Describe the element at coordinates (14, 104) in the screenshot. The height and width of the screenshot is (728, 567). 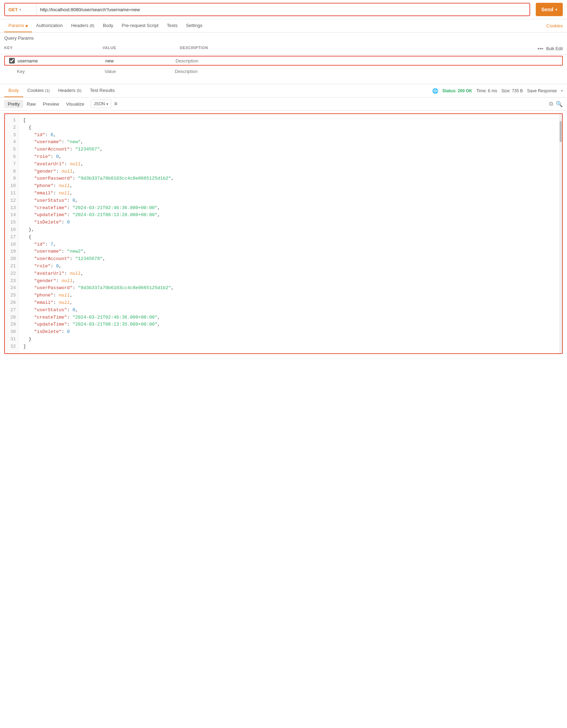
I see `format-tab-pretty: Pretty` at that location.